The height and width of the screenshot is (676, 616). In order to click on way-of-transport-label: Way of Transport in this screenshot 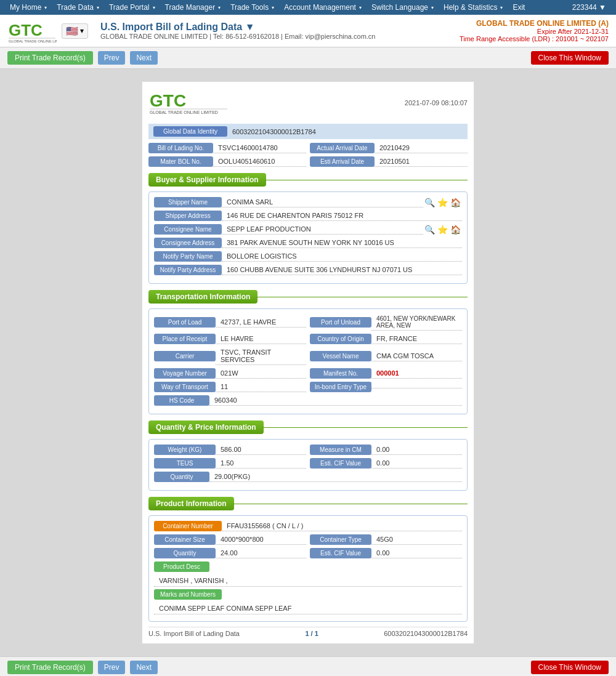, I will do `click(185, 387)`.